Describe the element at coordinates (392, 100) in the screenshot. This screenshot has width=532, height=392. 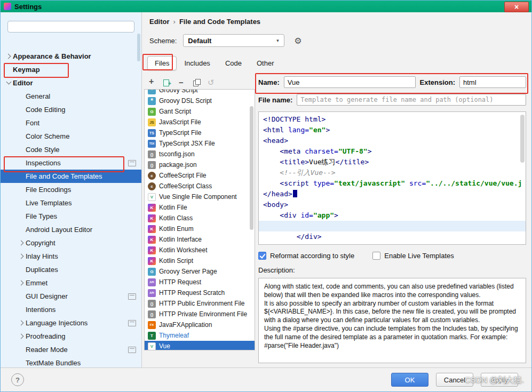
I see `file-name-row: File name:` at that location.